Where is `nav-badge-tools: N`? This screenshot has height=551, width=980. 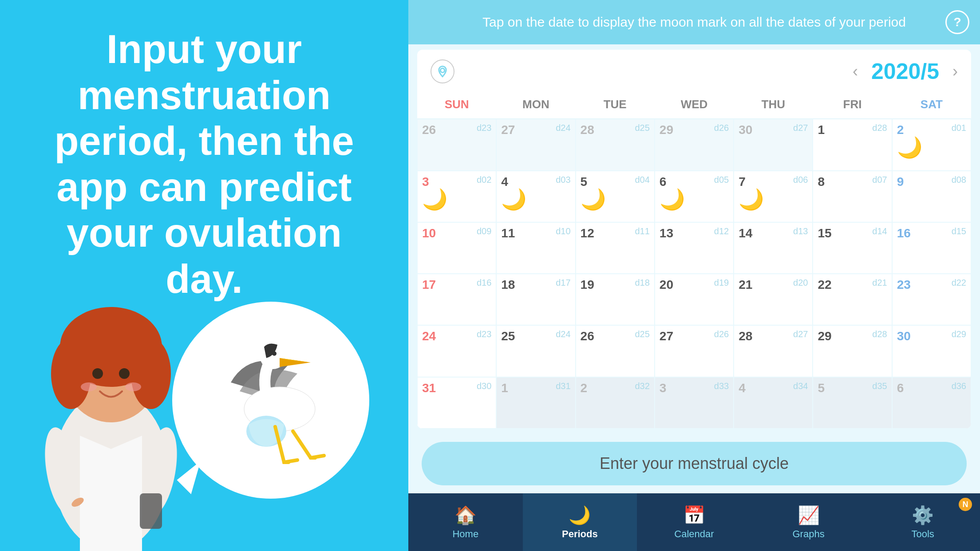 nav-badge-tools: N is located at coordinates (965, 504).